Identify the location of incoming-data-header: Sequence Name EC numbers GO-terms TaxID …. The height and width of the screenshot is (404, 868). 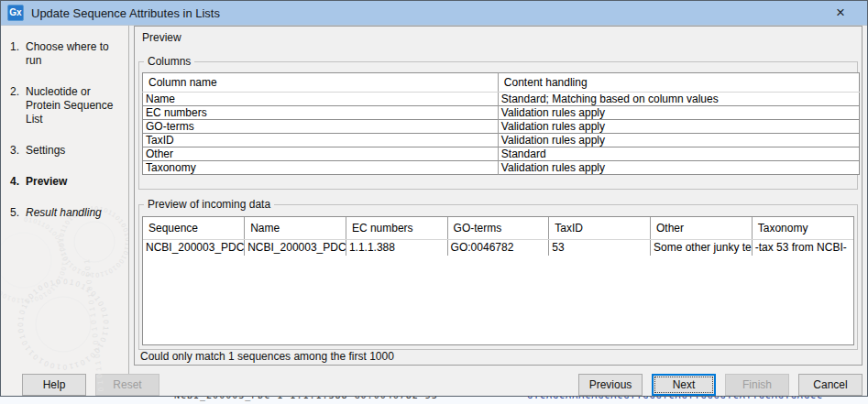
(499, 228).